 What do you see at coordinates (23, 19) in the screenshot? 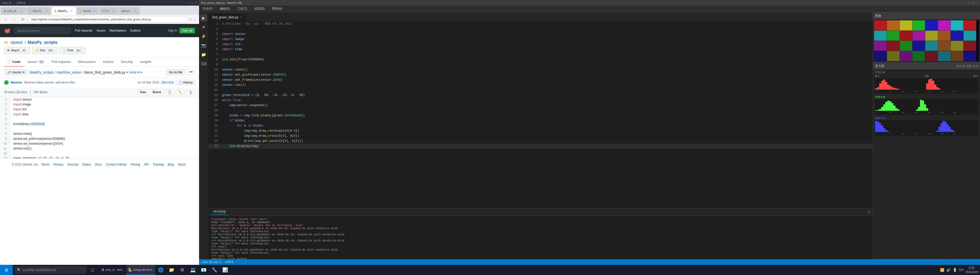
I see `refresh-button: ↻` at bounding box center [23, 19].